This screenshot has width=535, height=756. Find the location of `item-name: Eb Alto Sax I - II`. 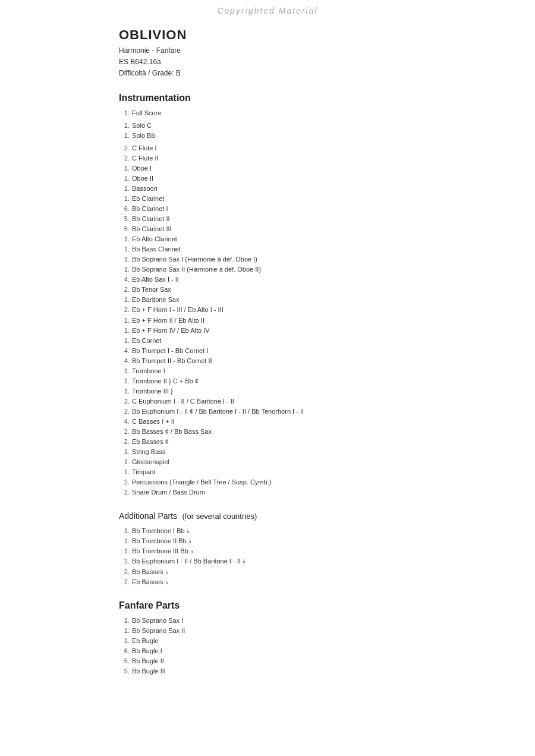

item-name: Eb Alto Sax I - II is located at coordinates (156, 279).